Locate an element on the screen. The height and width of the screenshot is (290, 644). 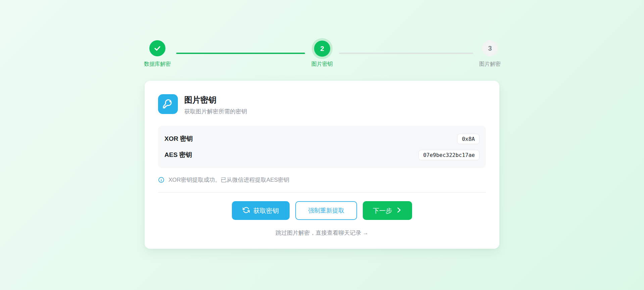
stepper-connector-pending is located at coordinates (406, 53).